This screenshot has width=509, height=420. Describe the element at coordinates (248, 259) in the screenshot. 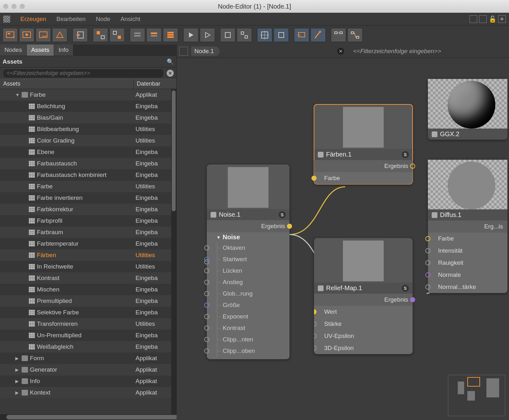

I see `param-row: Startwert` at that location.